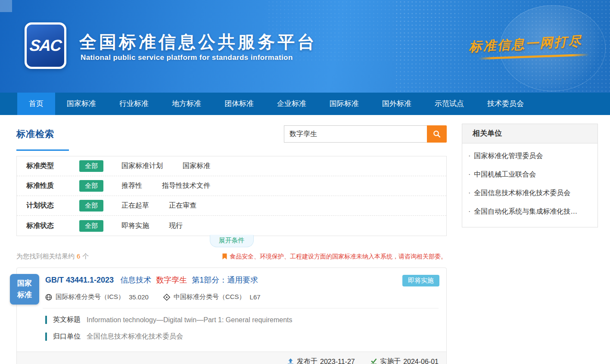 Image resolution: width=610 pixels, height=364 pixels. I want to click on card-detail-row: 英文标题 Information technology—Digital twin…, so click(246, 320).